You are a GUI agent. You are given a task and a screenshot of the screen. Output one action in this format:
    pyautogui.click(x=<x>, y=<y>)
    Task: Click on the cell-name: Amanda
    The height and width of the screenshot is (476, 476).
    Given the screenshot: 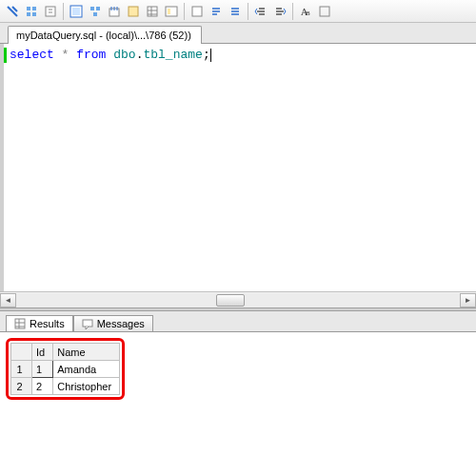 What is the action you would take?
    pyautogui.click(x=87, y=369)
    